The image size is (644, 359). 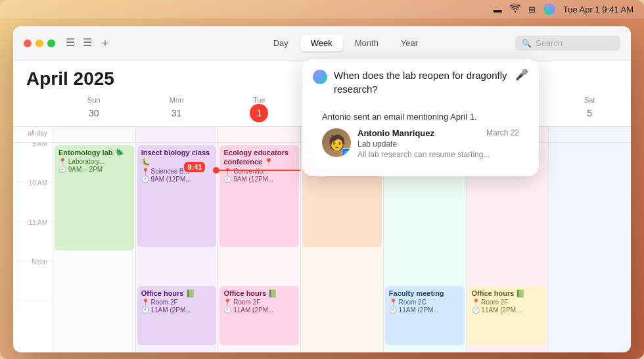 I want to click on search-icon: 🔍, so click(x=527, y=43).